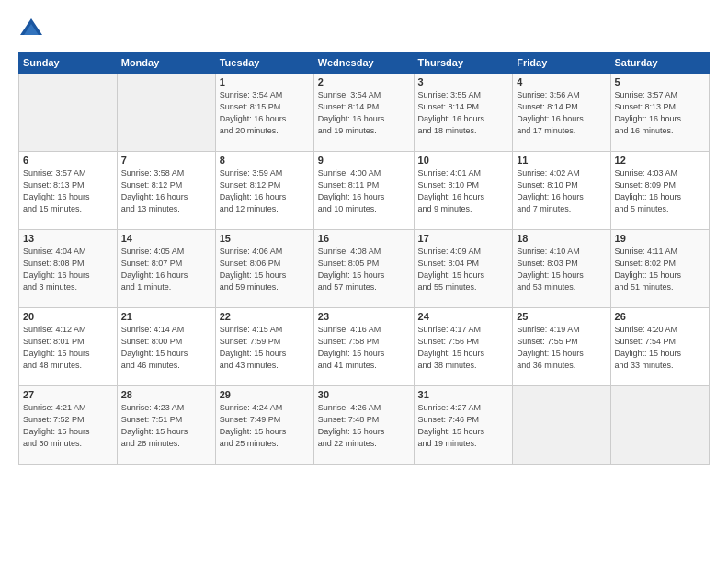  What do you see at coordinates (463, 191) in the screenshot?
I see `day-info: Sunrise: 4:01 AM Sunset: 8:10 PM Dayligh…` at bounding box center [463, 191].